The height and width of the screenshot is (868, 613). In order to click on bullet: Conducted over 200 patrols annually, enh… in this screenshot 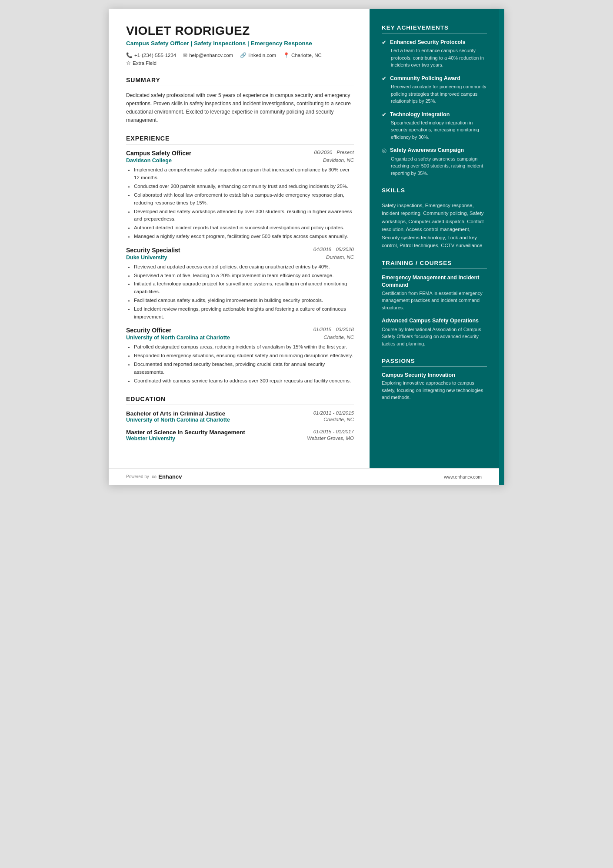, I will do `click(244, 187)`.